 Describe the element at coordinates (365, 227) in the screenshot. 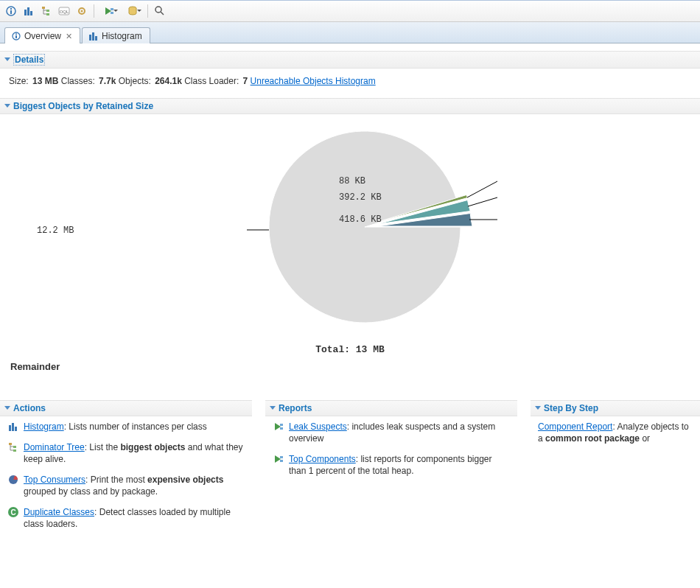

I see `pie-slice-remainder` at that location.